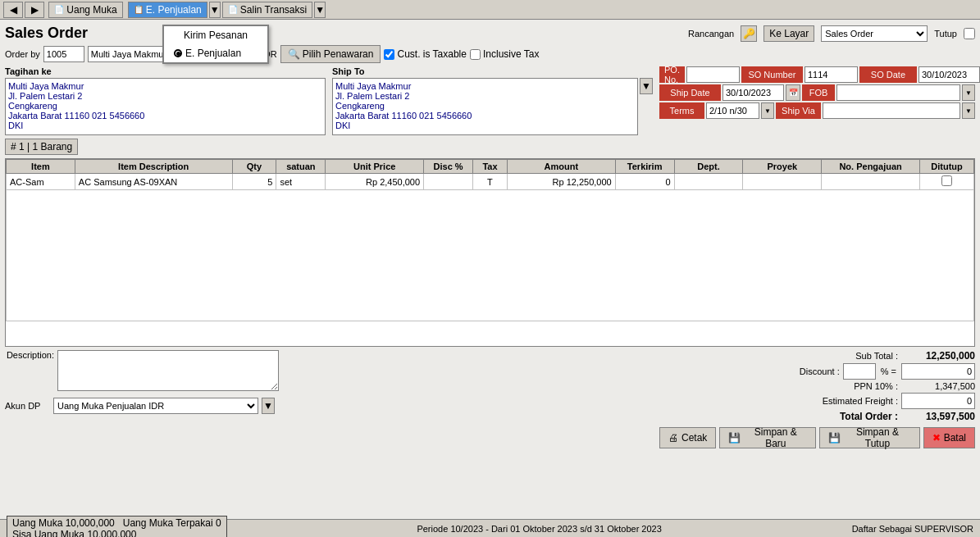 This screenshot has height=537, width=980. Describe the element at coordinates (168, 371) in the screenshot. I see `description-textarea` at that location.